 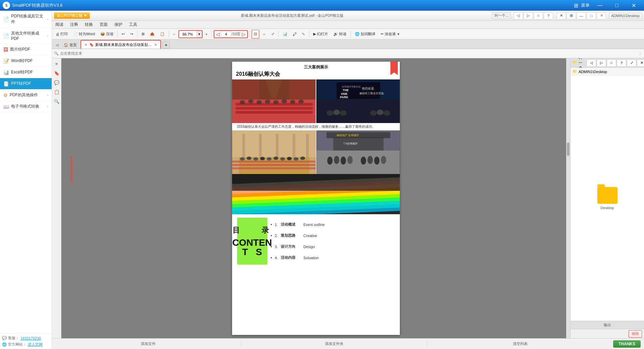 What do you see at coordinates (576, 5) in the screenshot?
I see `windows-grid-icon: ⊞` at bounding box center [576, 5].